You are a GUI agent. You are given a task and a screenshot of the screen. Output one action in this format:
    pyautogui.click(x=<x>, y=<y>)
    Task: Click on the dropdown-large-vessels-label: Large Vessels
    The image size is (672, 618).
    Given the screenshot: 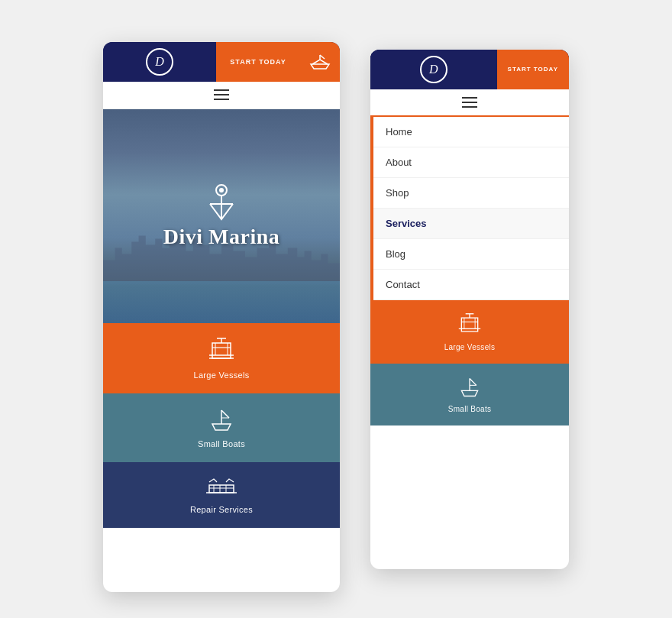 What is the action you would take?
    pyautogui.click(x=470, y=347)
    